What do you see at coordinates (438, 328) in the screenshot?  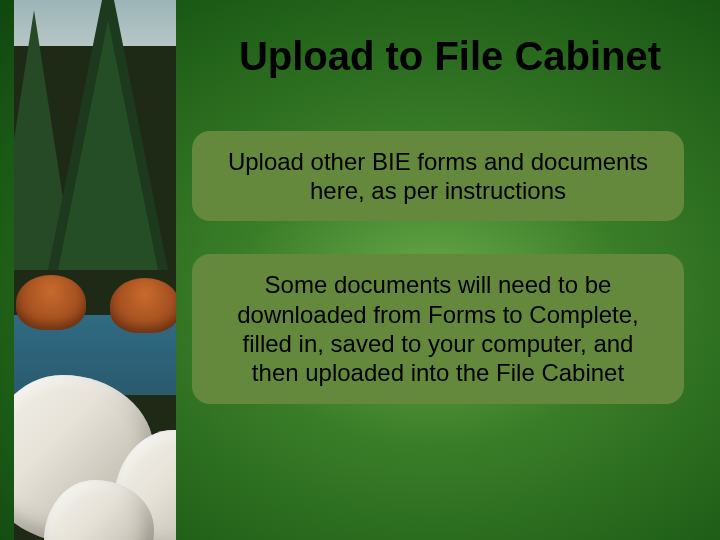 I see `callout-text: Some documents will need to be downloade…` at bounding box center [438, 328].